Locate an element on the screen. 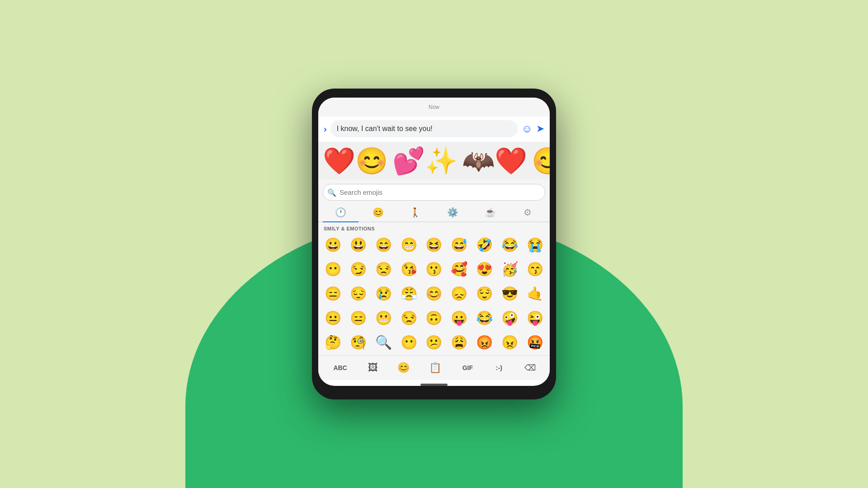 This screenshot has height=488, width=868. emoji-blush: 😊 is located at coordinates (434, 294).